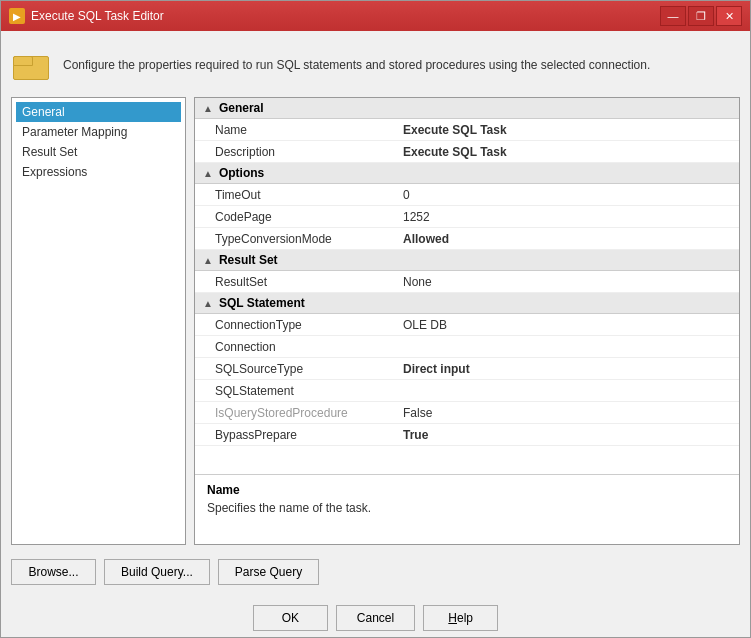 This screenshot has height=638, width=751. I want to click on table-row: CodePage 1252, so click(467, 217).